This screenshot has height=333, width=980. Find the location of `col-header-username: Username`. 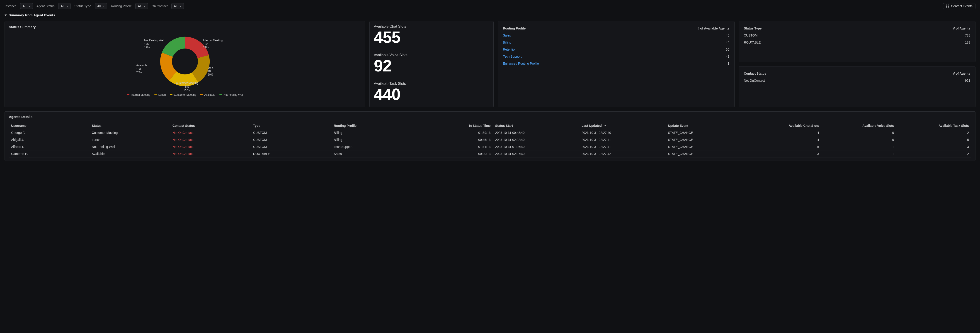

col-header-username: Username is located at coordinates (49, 126).